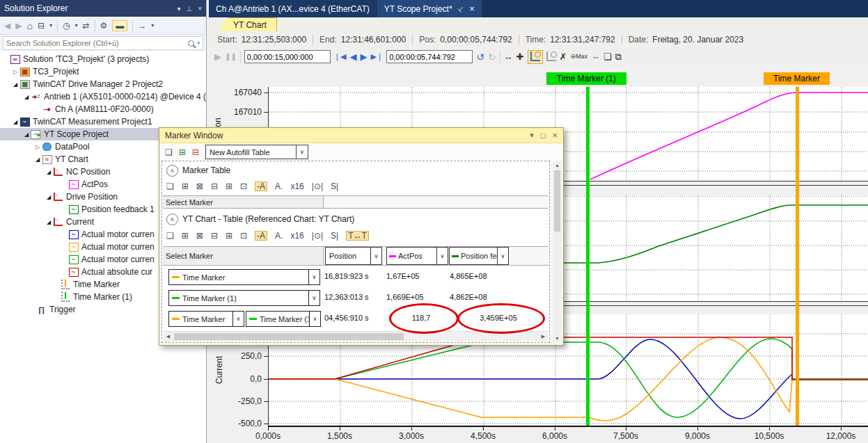  Describe the element at coordinates (480, 57) in the screenshot. I see `undo-icon: ↺` at that location.